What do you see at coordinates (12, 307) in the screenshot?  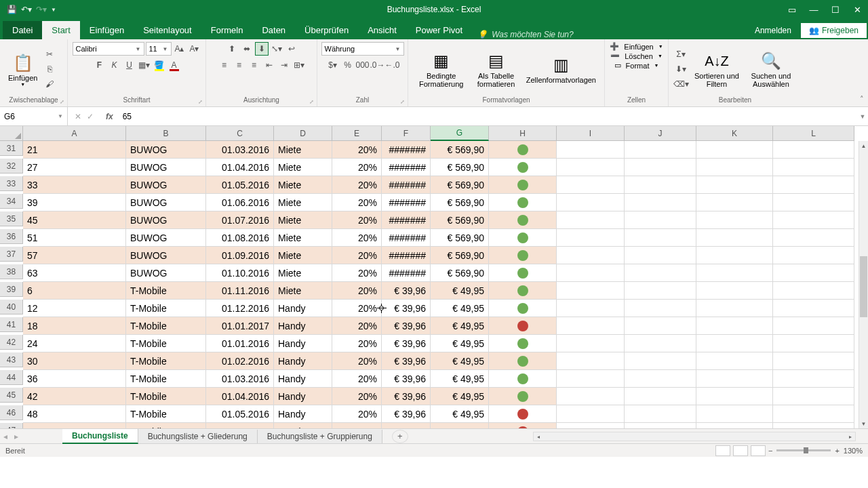 I see `row-header-40: 40` at bounding box center [12, 307].